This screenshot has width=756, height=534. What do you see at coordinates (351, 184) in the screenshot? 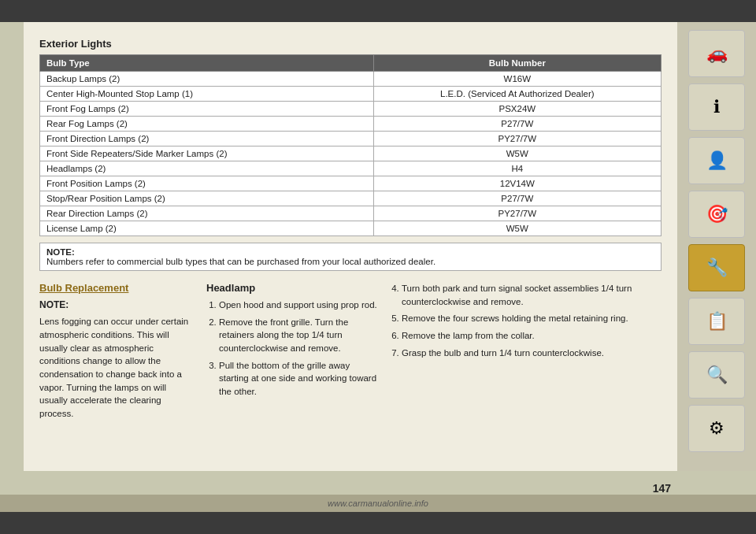
I see `table-row: Front Position Lamps (2)12V14W` at bounding box center [351, 184].